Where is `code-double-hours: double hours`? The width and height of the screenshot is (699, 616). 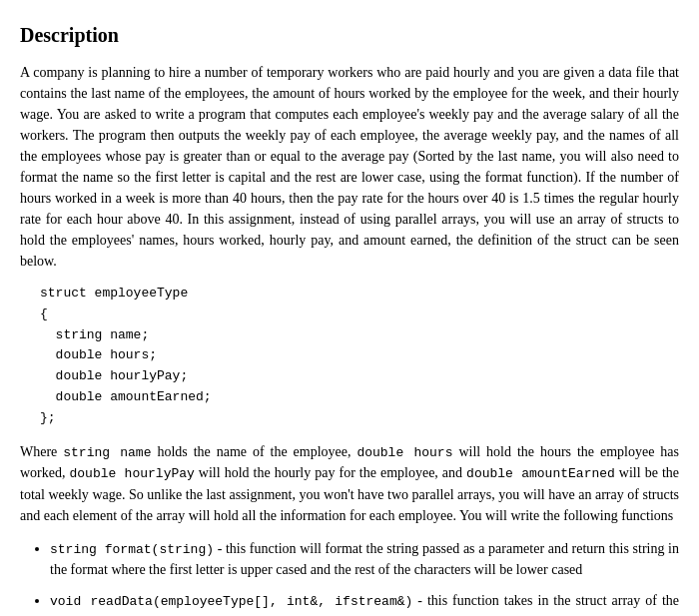
code-double-hours: double hours is located at coordinates (404, 453).